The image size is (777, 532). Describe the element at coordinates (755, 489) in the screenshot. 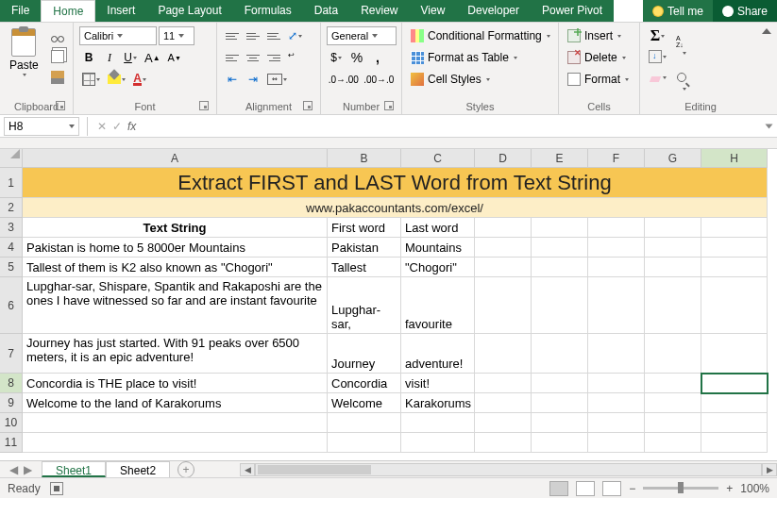

I see `zoom-level: 100%` at that location.